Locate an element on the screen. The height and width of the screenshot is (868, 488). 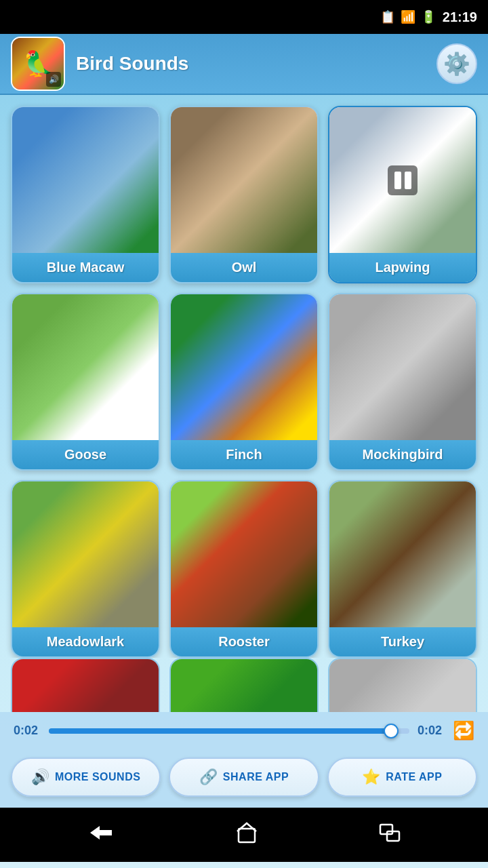
bird-card-meadowlark: Meadowlark is located at coordinates (85, 569).